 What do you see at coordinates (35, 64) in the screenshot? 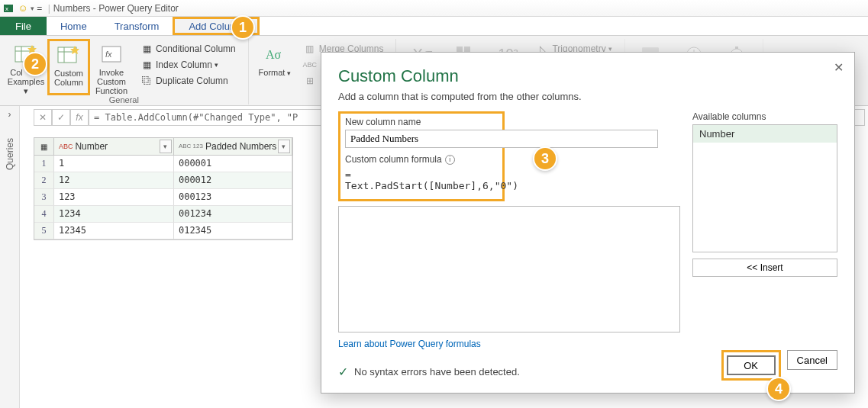
I see `callout-2: 2` at bounding box center [35, 64].